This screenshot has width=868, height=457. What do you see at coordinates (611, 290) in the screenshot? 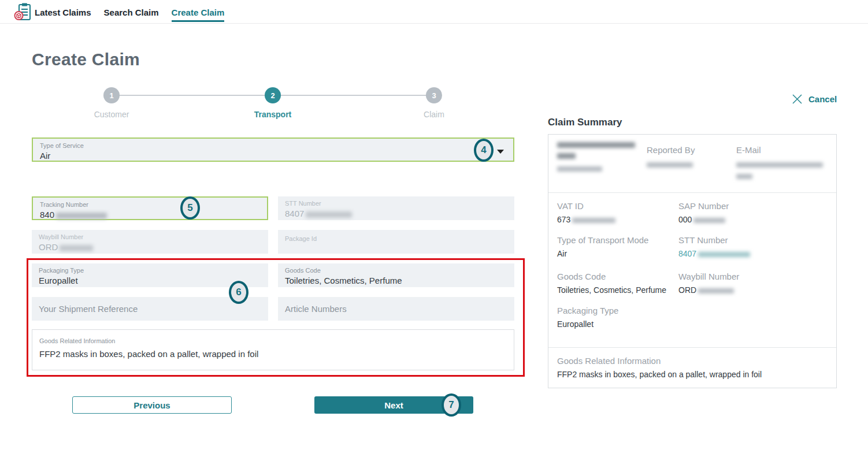
I see `summary-goods-code-value: Toiletries, Cosmetics, Perfume` at bounding box center [611, 290].